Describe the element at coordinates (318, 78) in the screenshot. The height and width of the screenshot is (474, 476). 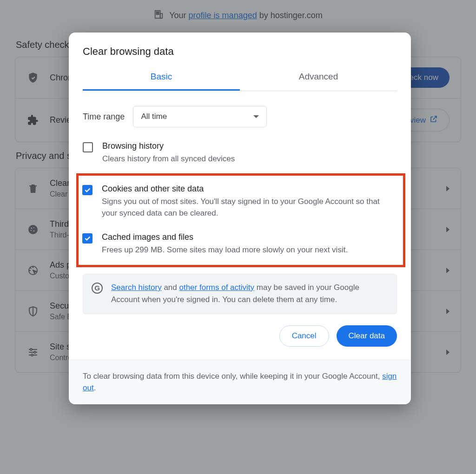
I see `tab-advanced: Advanced` at that location.